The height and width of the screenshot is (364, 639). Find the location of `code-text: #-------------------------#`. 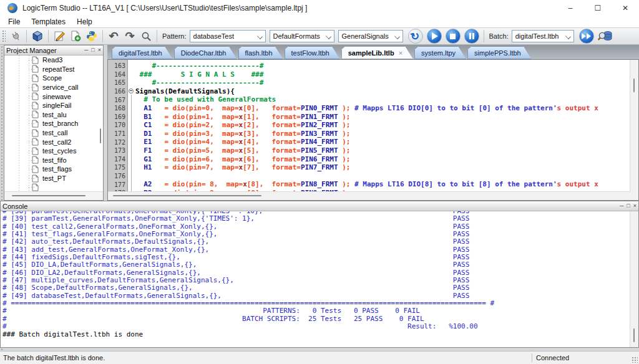

code-text: #-------------------------# is located at coordinates (200, 83).